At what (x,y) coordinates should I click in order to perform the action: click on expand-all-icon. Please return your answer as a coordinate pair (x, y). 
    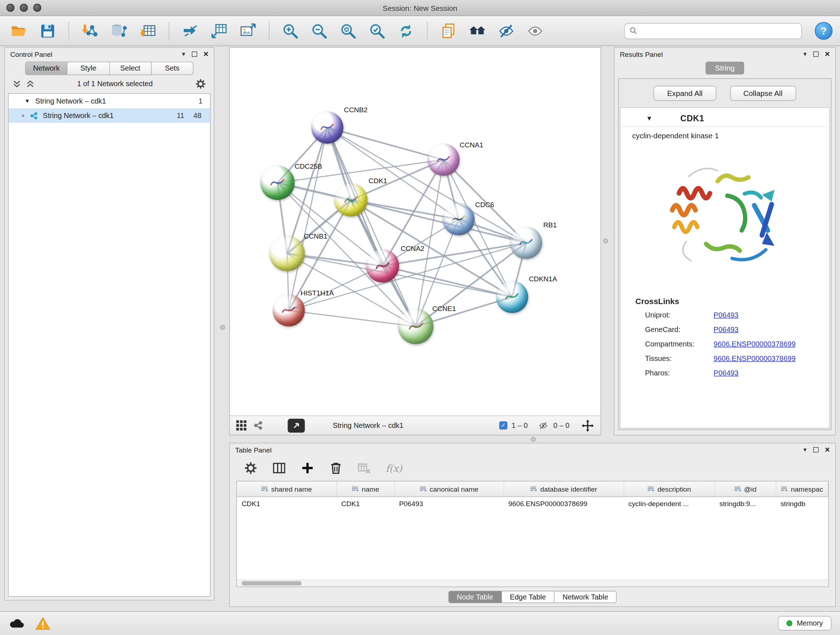
    Looking at the image, I should click on (17, 84).